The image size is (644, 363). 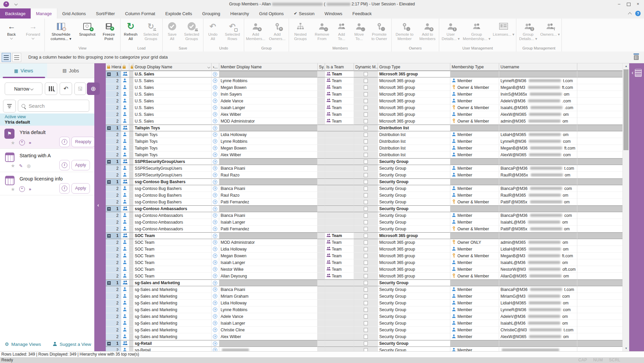 I want to click on tab-jobs: ▤Jobs, so click(x=71, y=71).